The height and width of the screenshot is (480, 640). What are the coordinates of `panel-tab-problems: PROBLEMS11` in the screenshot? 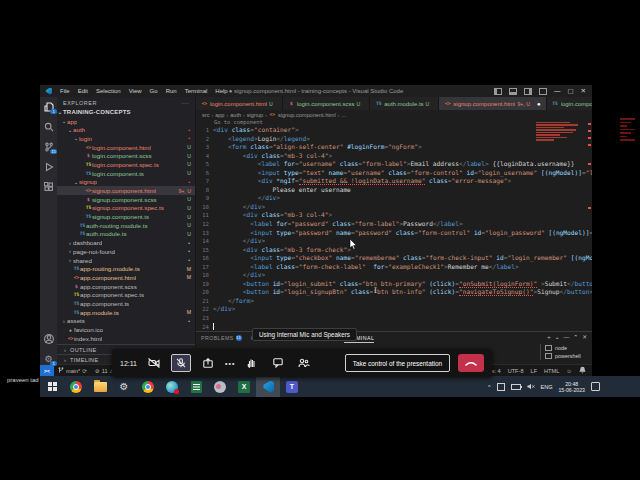 It's located at (222, 338).